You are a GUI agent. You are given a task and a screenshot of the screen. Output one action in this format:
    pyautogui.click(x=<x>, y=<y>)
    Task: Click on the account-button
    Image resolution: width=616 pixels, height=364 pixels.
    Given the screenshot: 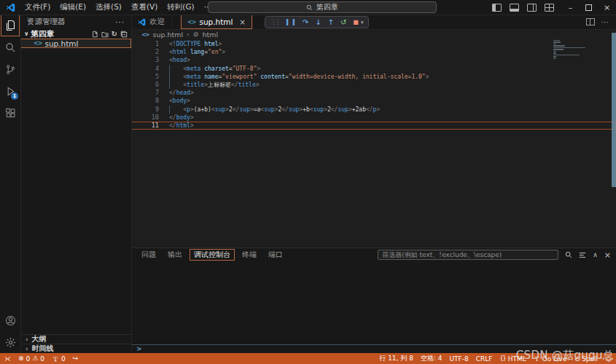 What is the action you would take?
    pyautogui.click(x=10, y=320)
    